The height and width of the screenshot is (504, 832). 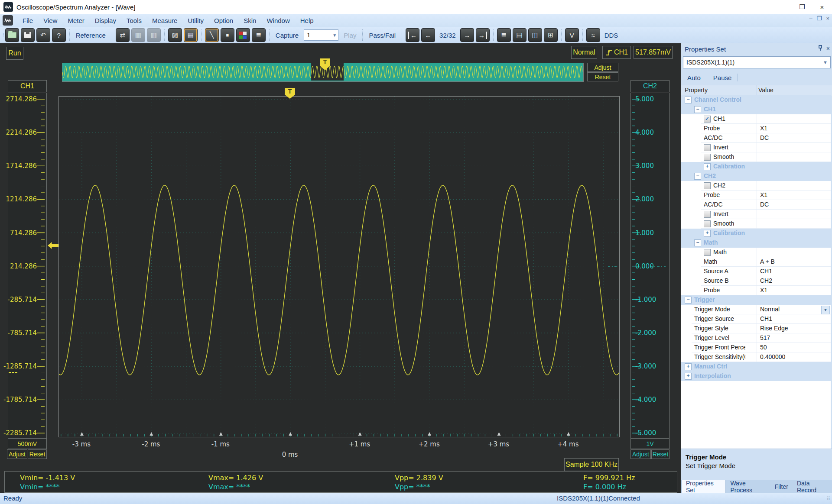 I want to click on mdi-minimize-button: –, so click(x=811, y=18).